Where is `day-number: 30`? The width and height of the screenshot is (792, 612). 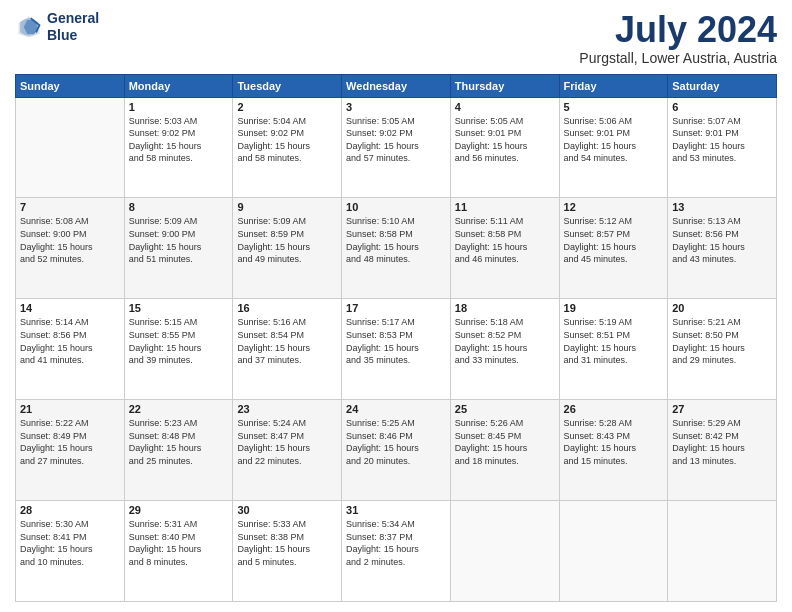
day-number: 30 is located at coordinates (287, 510).